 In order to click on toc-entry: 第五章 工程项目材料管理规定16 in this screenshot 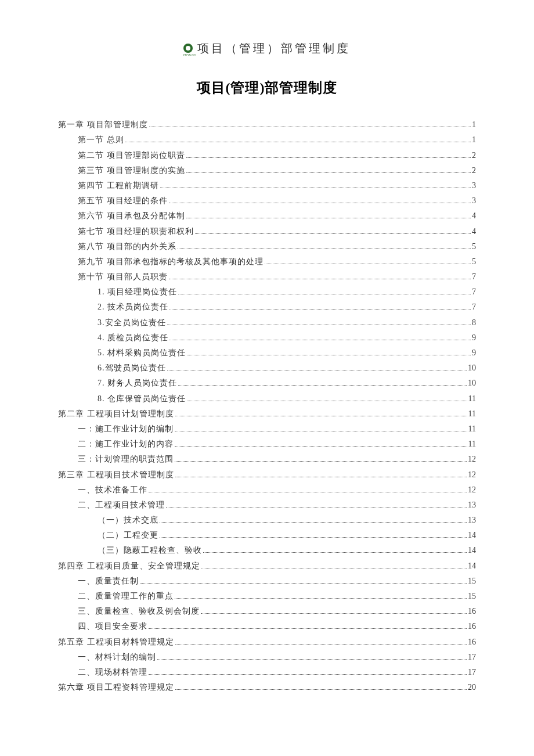, I will do `click(267, 641)`.